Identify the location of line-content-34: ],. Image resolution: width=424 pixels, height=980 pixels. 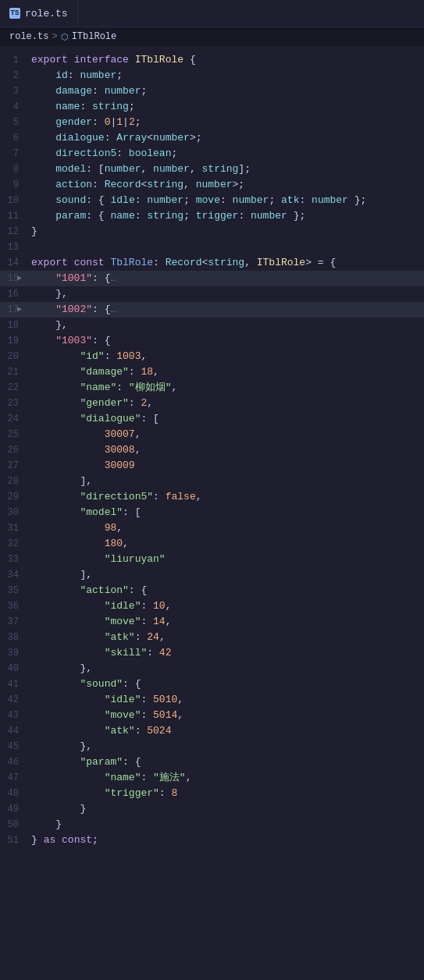
(228, 575).